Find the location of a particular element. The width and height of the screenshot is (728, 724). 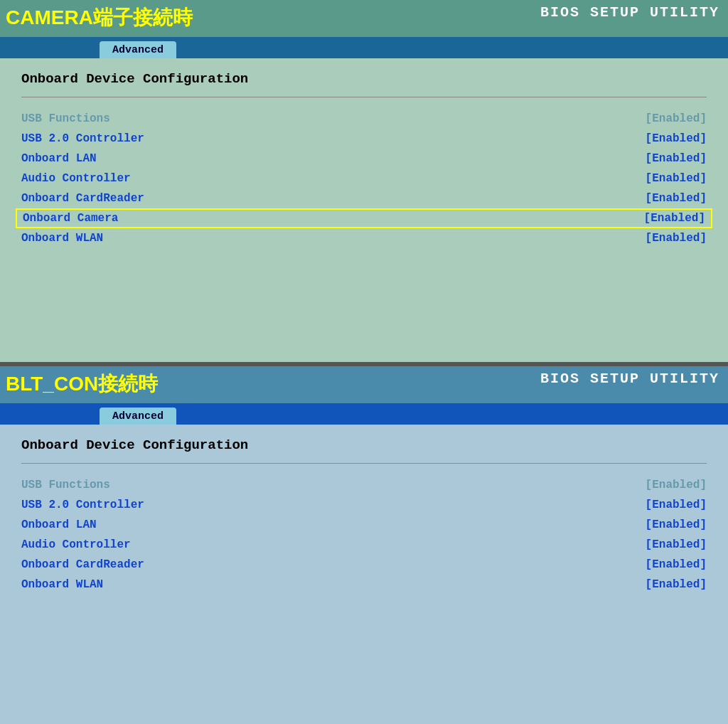

top-row-camera-value: [Enabled] is located at coordinates (675, 218).